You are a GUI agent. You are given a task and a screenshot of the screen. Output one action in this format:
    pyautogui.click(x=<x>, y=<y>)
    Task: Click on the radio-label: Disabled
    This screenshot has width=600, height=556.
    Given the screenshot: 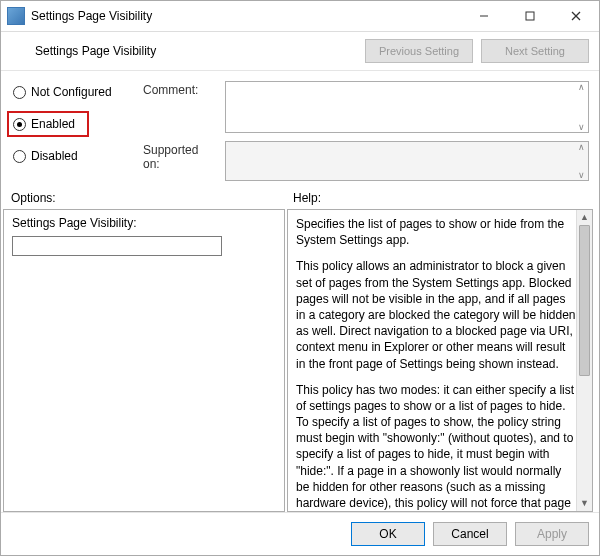 What is the action you would take?
    pyautogui.click(x=54, y=156)
    